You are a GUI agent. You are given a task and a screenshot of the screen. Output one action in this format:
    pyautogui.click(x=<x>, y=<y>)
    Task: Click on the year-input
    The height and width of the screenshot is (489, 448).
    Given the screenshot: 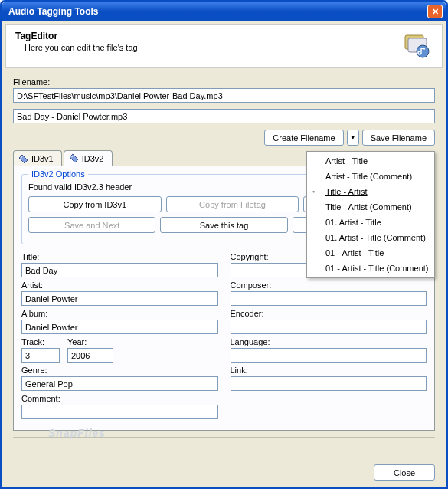 What is the action you would take?
    pyautogui.click(x=90, y=356)
    